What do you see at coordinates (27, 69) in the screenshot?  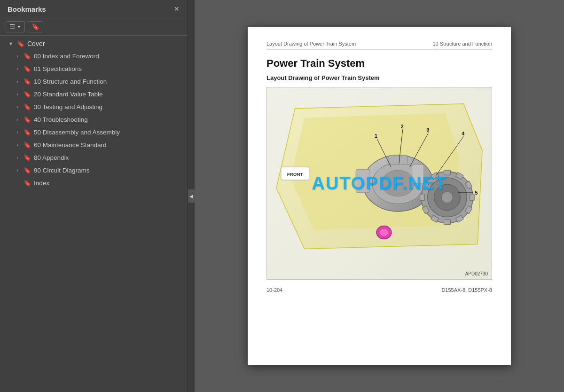 I see `item-01-bookmark-icon: 🔖` at bounding box center [27, 69].